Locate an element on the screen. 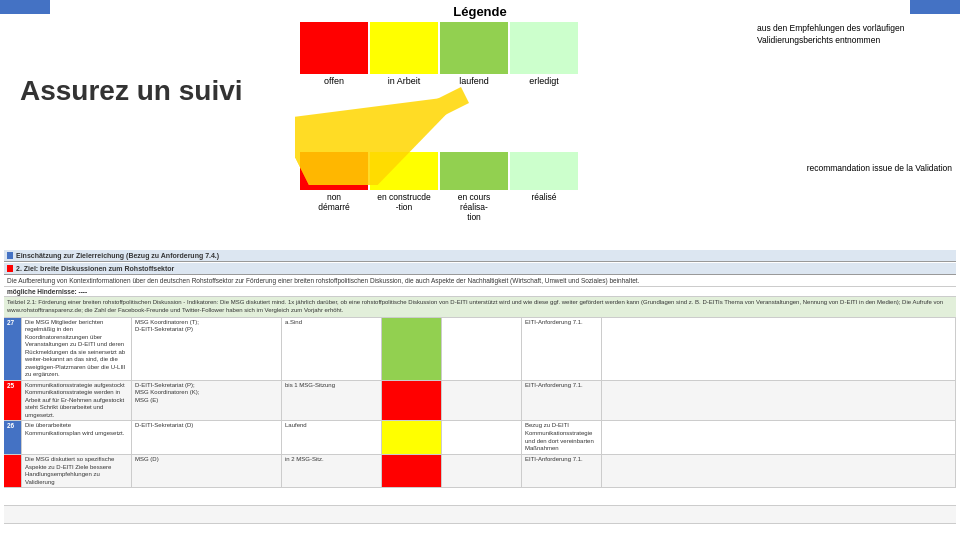  french-label-en-cours: en coursréalisa-tion is located at coordinates (474, 208).